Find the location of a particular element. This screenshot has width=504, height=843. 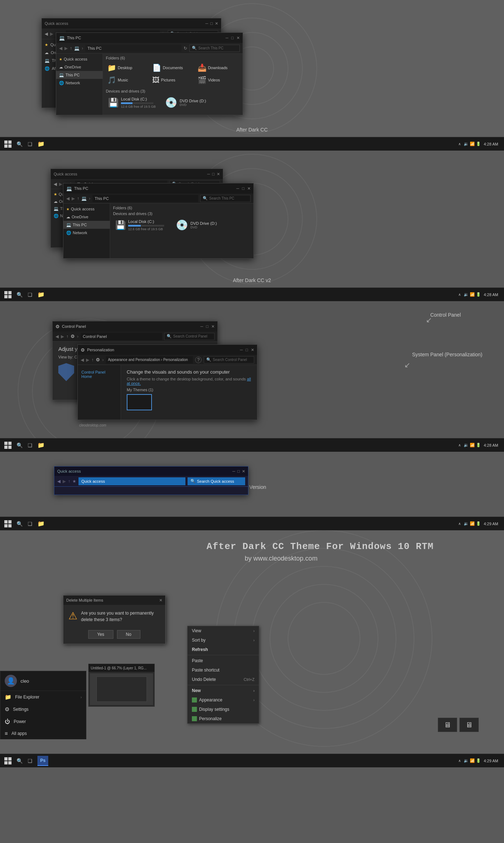

v2-drive-d: 💿 DVD Drive (D:) DVD is located at coordinates (196, 225).